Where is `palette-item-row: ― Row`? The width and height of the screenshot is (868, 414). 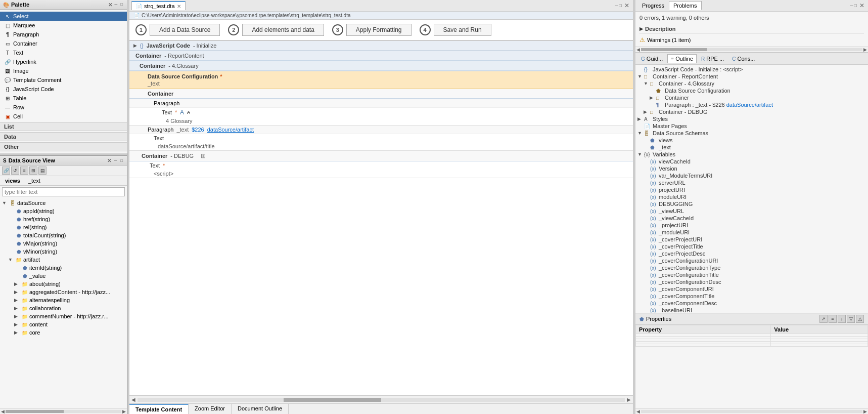 palette-item-row: ― Row is located at coordinates (64, 107).